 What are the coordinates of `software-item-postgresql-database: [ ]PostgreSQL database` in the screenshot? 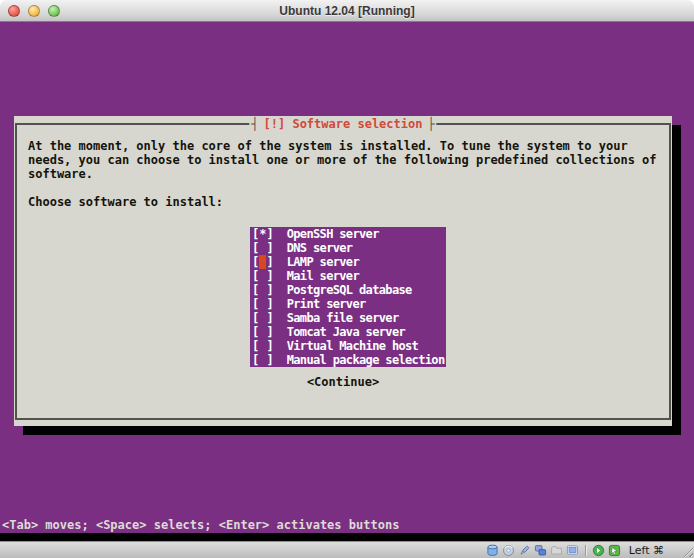 It's located at (349, 290).